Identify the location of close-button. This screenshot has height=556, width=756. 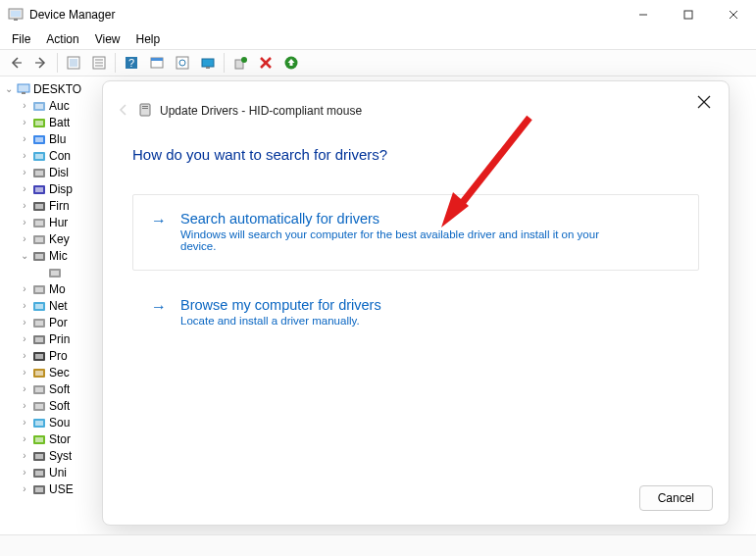
(733, 15).